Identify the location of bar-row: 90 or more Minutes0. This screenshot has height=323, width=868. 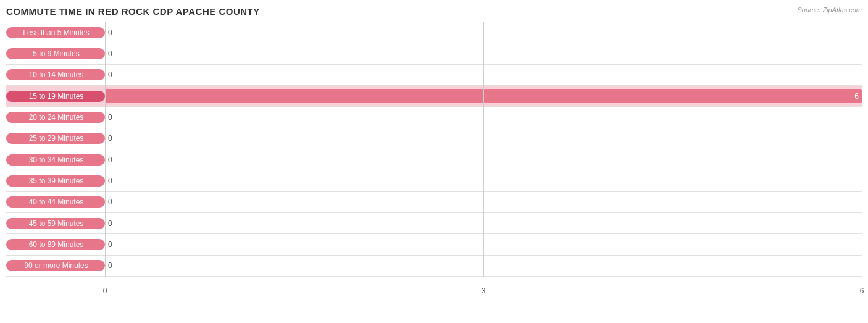
(434, 266).